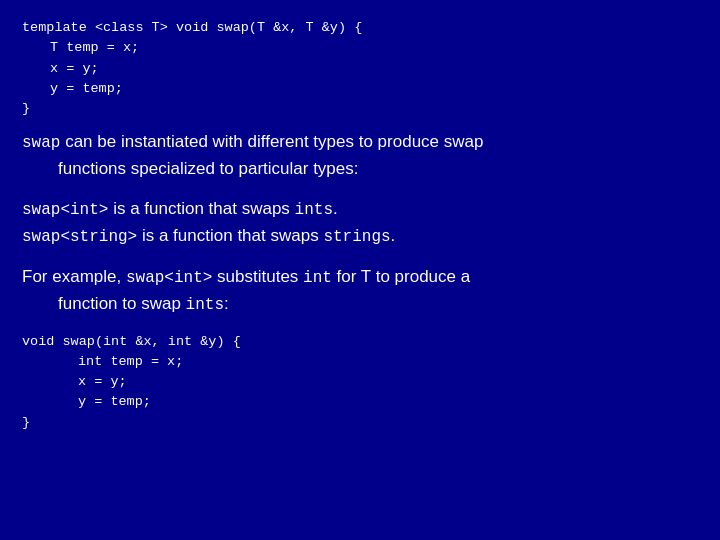 The height and width of the screenshot is (540, 720). Describe the element at coordinates (388, 362) in the screenshot. I see `code2-line-2: int temp = x;` at that location.